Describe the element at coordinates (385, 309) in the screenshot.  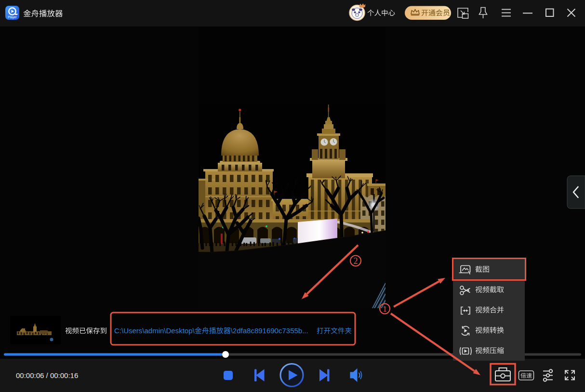
I see `svg-text: 1` at that location.